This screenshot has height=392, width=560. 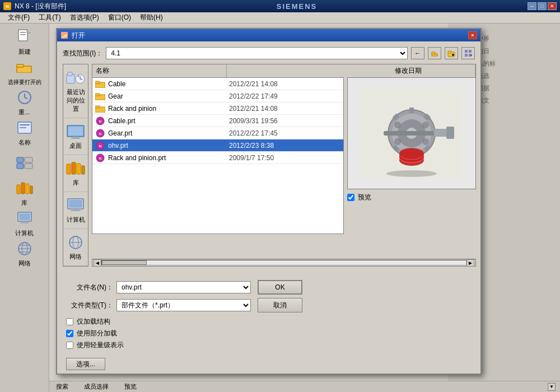 What do you see at coordinates (365, 197) in the screenshot?
I see `preview-label: 预览` at bounding box center [365, 197].